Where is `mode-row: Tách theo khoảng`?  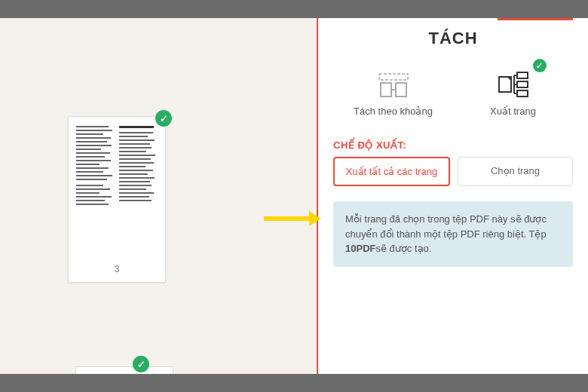 mode-row: Tách theo khoảng is located at coordinates (453, 96).